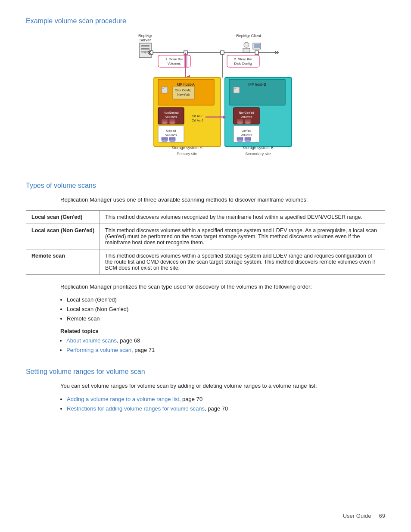 This screenshot has width=411, height=532. Describe the element at coordinates (223, 287) in the screenshot. I see `priority-text: Replication Manager prioritizes the scan…` at that location.